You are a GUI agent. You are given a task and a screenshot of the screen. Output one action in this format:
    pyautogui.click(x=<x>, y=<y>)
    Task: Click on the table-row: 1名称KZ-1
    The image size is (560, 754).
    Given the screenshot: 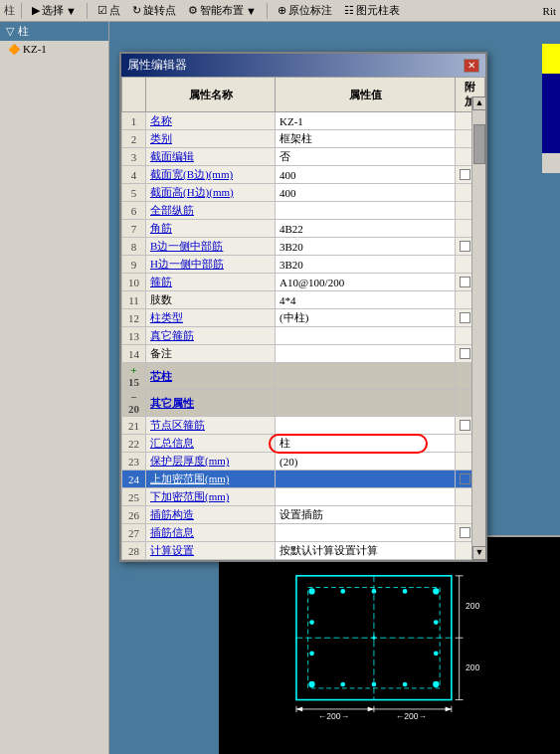 What is the action you would take?
    pyautogui.click(x=304, y=121)
    